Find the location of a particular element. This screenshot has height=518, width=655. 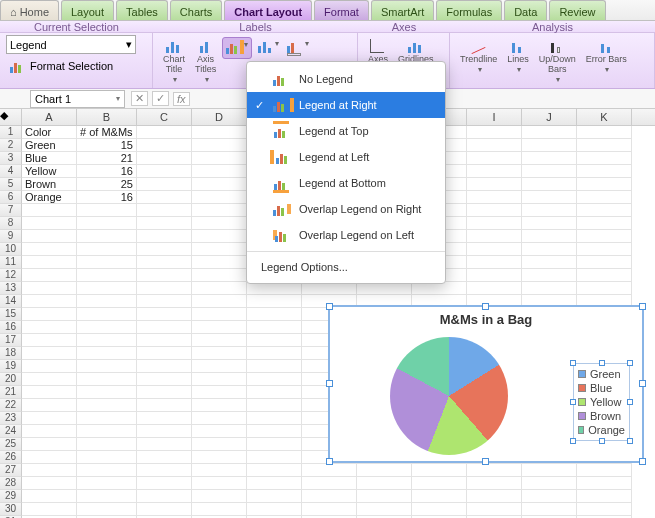

updown-bars-button: Up/Down Bars is located at coordinates (558, 62).